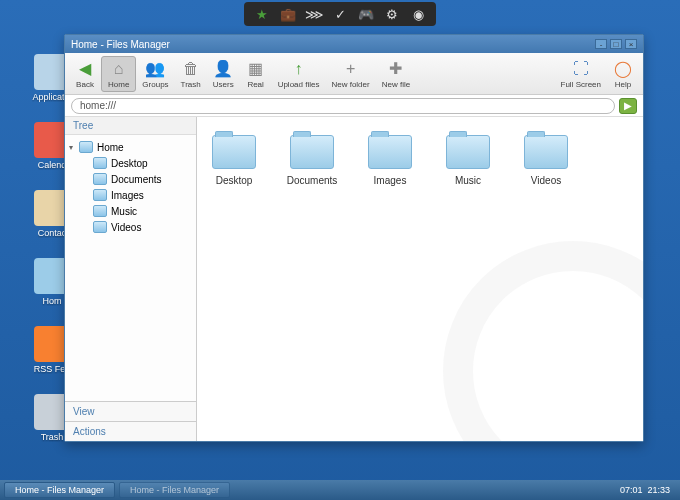  I want to click on minimize-button: -, so click(601, 44).